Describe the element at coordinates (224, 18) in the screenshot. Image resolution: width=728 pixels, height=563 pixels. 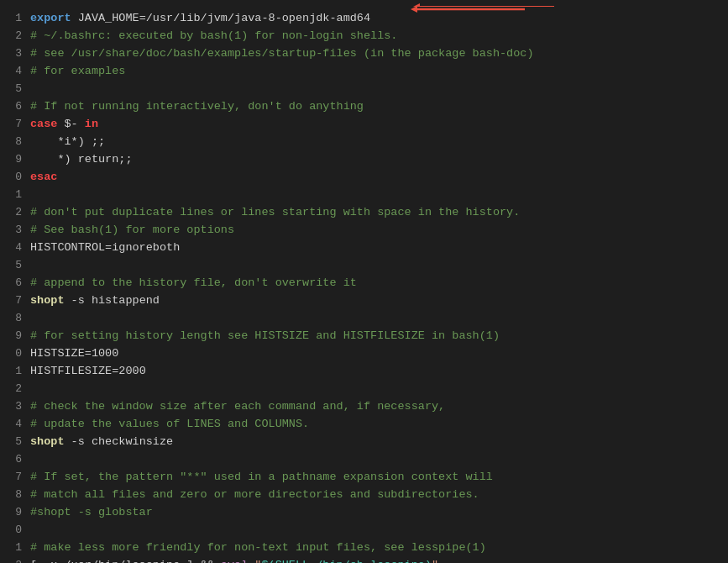
I see `token: JAVA_HOME=/usr/lib/jvm/java-8-openjdk-am…` at that location.